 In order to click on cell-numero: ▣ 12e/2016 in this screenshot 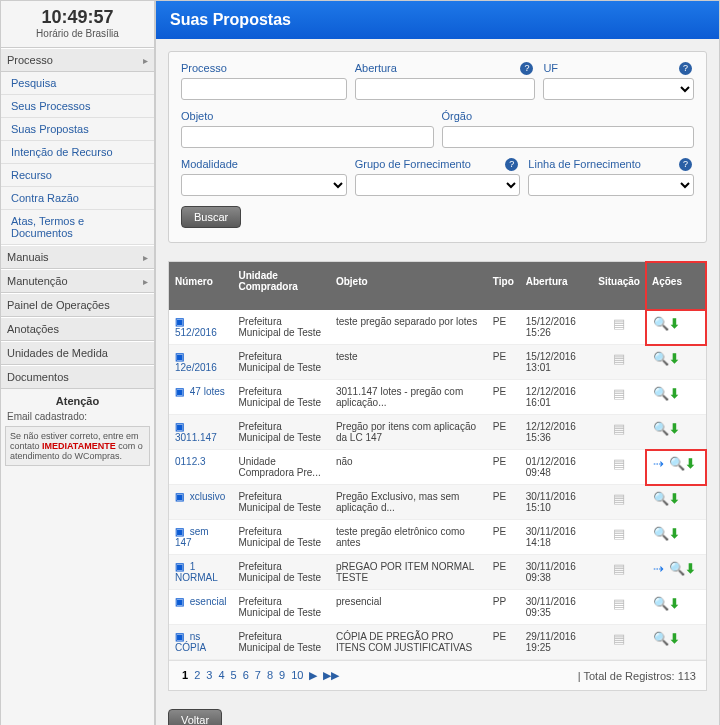, I will do `click(200, 362)`.